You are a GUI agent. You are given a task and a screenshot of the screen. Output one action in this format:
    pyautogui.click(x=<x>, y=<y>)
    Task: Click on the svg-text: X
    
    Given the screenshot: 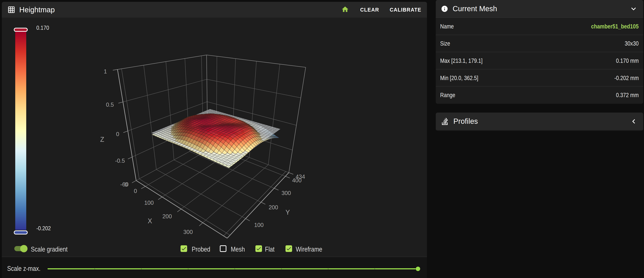 What is the action you would take?
    pyautogui.click(x=150, y=221)
    